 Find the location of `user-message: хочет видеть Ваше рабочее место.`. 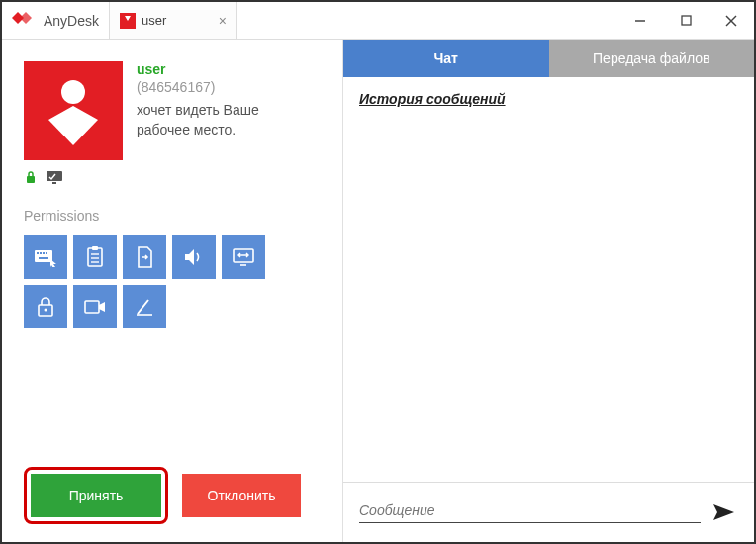

user-message: хочет видеть Ваше рабочее место. is located at coordinates (216, 121).